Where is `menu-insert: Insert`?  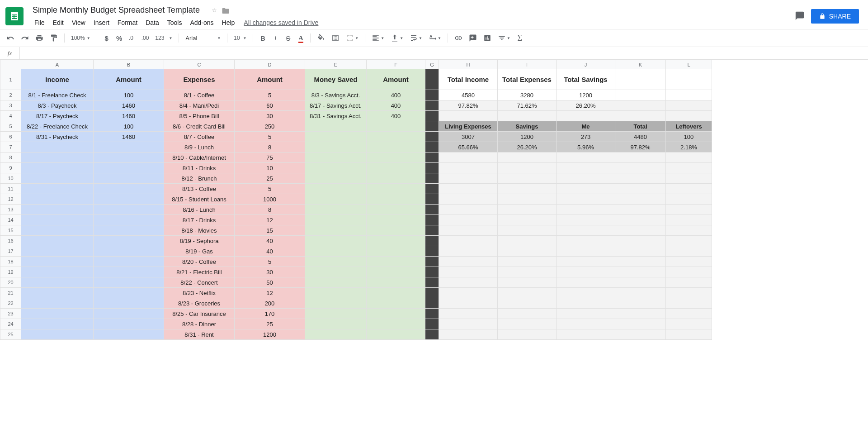
menu-insert: Insert is located at coordinates (101, 23).